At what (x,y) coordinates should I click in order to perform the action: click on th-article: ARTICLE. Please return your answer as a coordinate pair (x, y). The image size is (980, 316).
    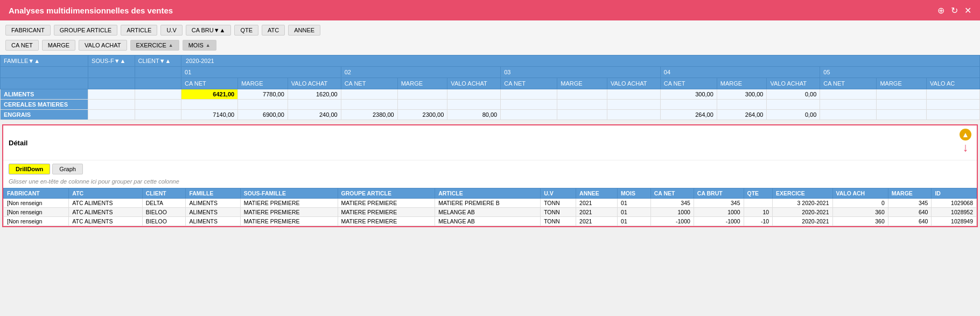
    Looking at the image, I should click on (488, 194).